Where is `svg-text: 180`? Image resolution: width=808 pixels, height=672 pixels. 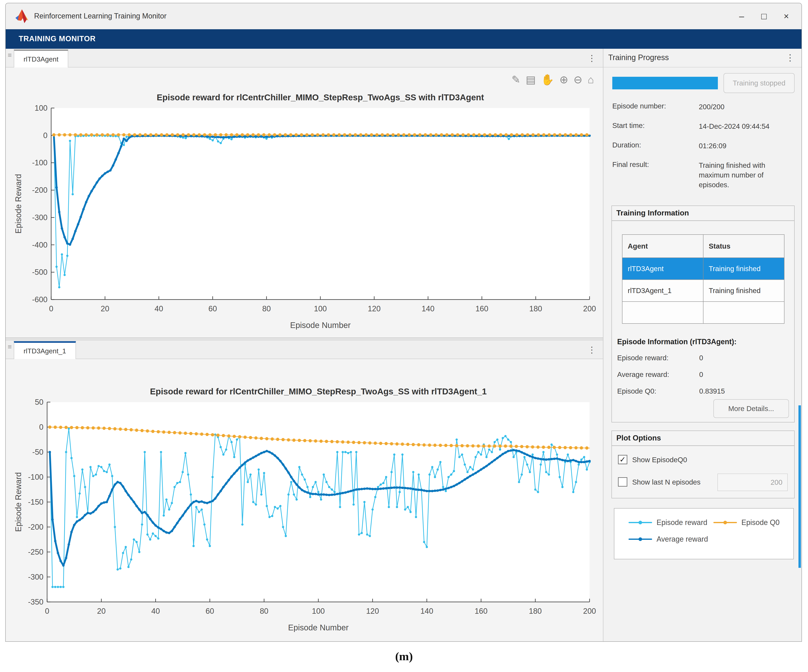
svg-text: 180 is located at coordinates (535, 611).